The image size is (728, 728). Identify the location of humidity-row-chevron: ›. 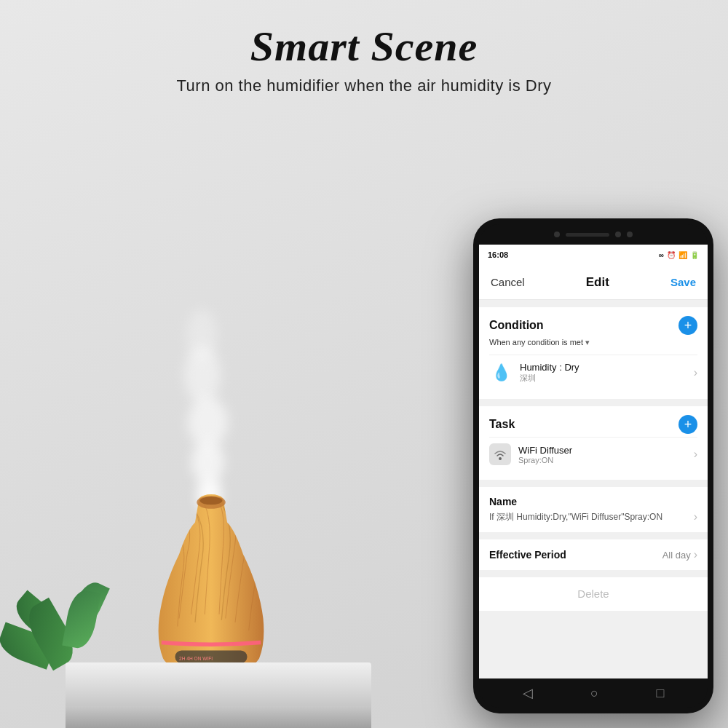
(696, 373).